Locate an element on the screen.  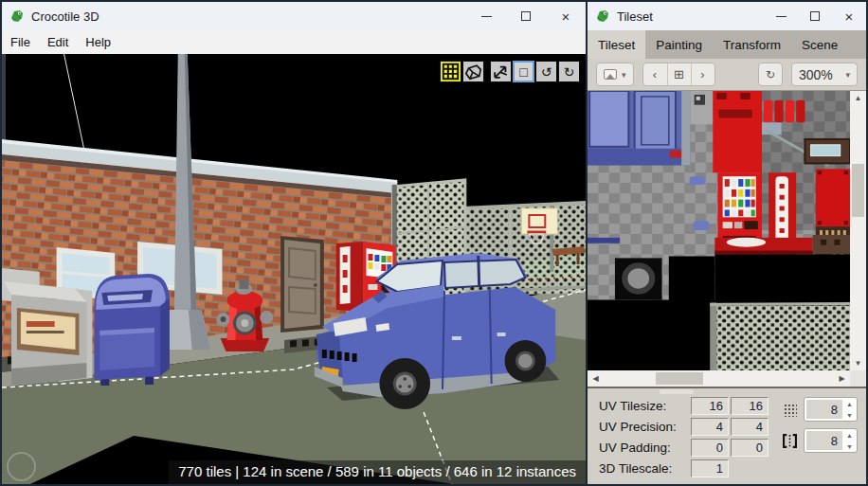
atlas-red-top is located at coordinates (737, 132).